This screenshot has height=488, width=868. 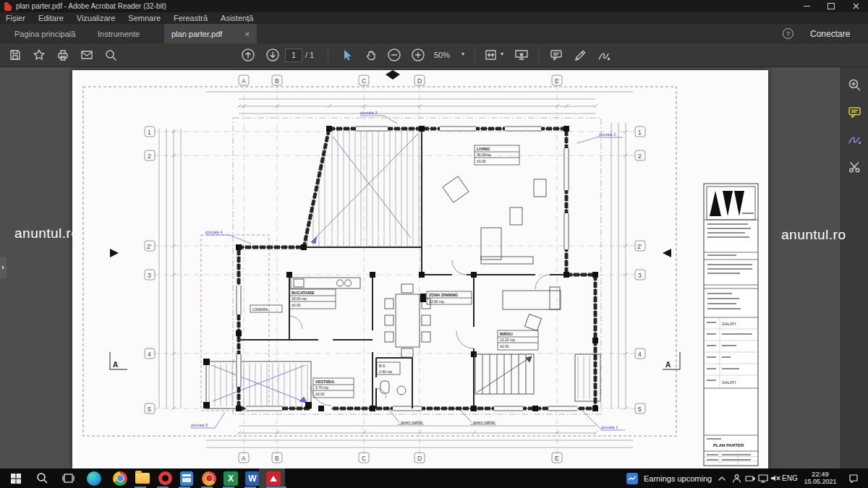 What do you see at coordinates (678, 479) in the screenshot?
I see `news-widget-label: Earnings upcoming` at bounding box center [678, 479].